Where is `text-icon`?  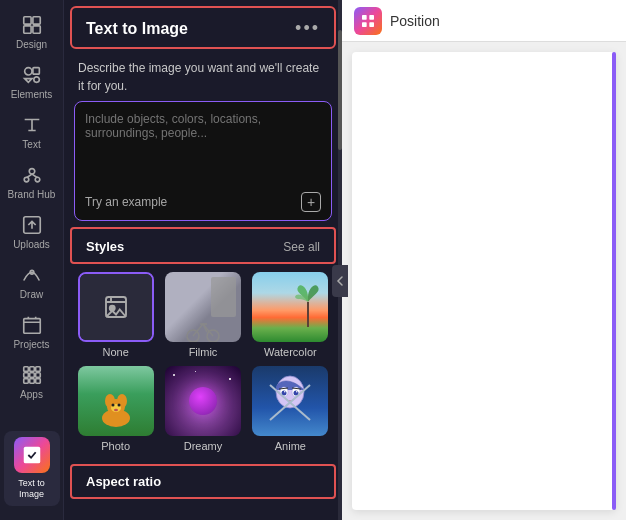
text-icon is located at coordinates (32, 125).